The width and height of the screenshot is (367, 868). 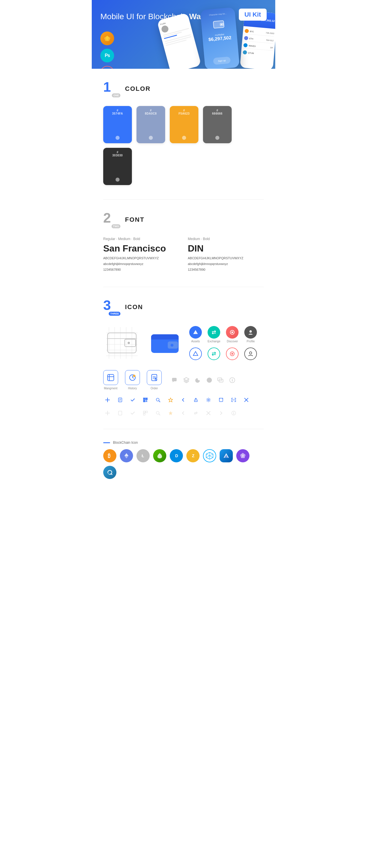 I want to click on layers-icon, so click(x=186, y=380).